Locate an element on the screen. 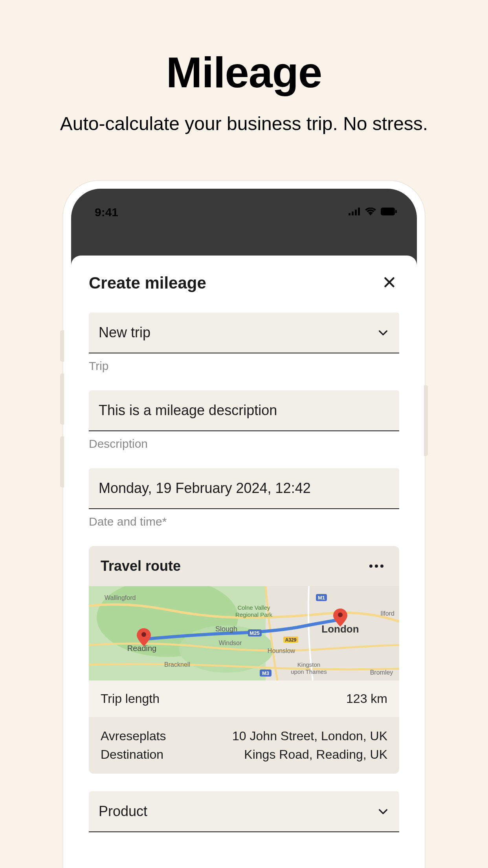 Image resolution: width=488 pixels, height=868 pixels. datetime-value: Monday, 19 February 2024, 12:42 is located at coordinates (205, 488).